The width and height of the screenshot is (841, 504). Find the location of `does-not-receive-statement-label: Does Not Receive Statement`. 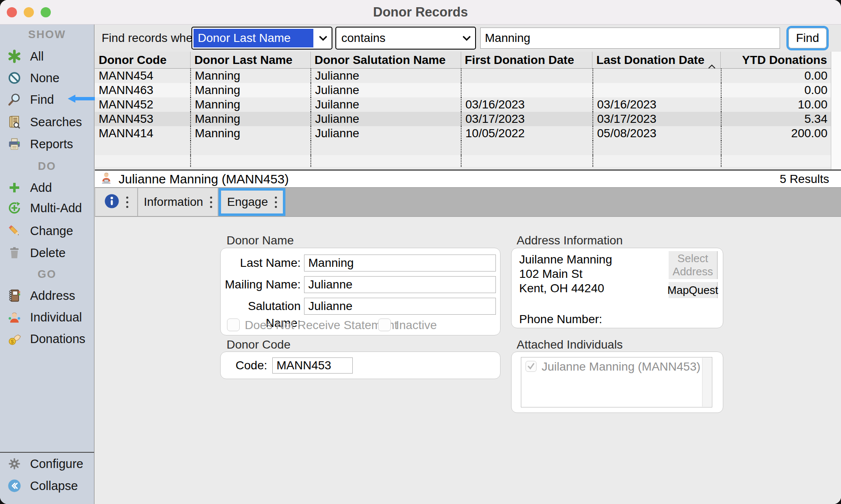

does-not-receive-statement-label: Does Not Receive Statement is located at coordinates (321, 325).